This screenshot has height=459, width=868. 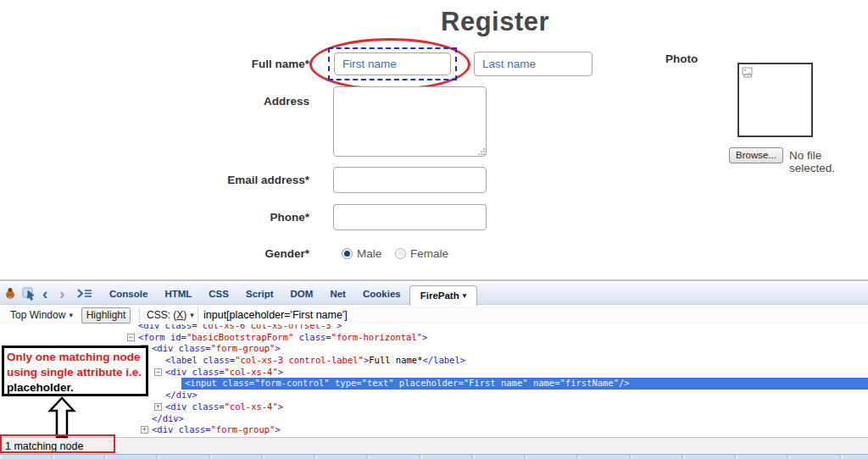 What do you see at coordinates (275, 315) in the screenshot?
I see `xpath-expression-input: input[placeholder='First name']` at bounding box center [275, 315].